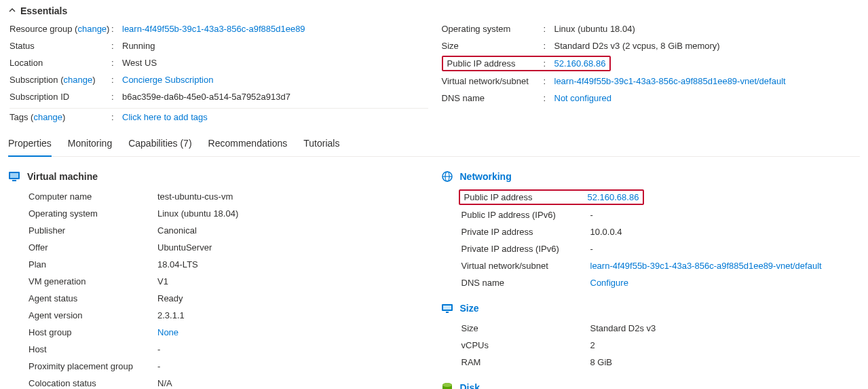 This screenshot has width=868, height=389. Describe the element at coordinates (93, 247) in the screenshot. I see `prop-label: Offer` at that location.